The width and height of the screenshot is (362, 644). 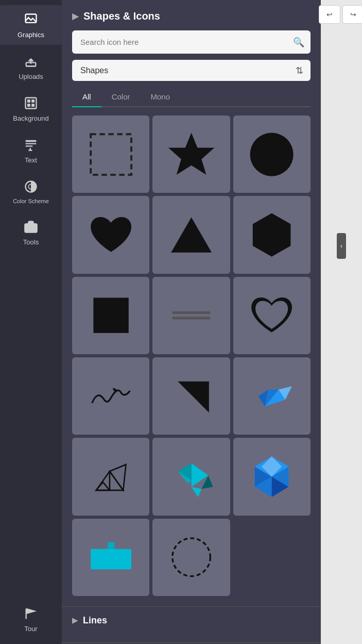 What do you see at coordinates (340, 14) in the screenshot?
I see `toolbar-row: ↩ ↪` at bounding box center [340, 14].